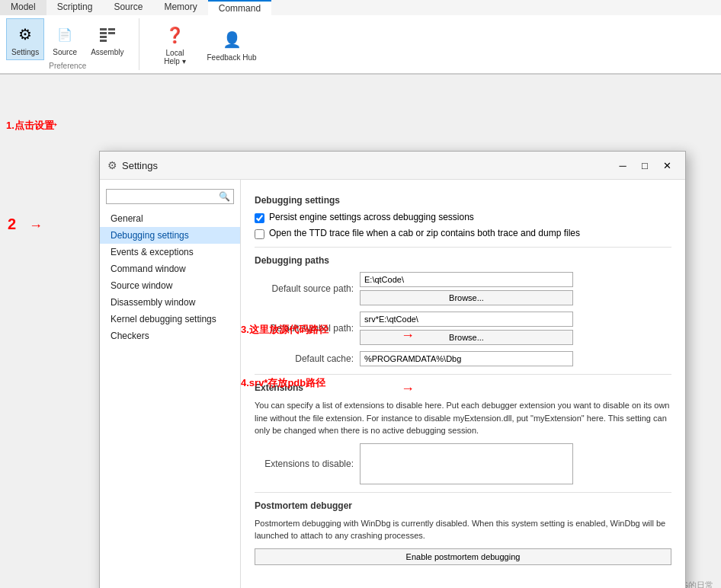 The height and width of the screenshot is (588, 721). What do you see at coordinates (25, 40) in the screenshot?
I see `settings-ribbon-item: ⚙ Settings` at bounding box center [25, 40].